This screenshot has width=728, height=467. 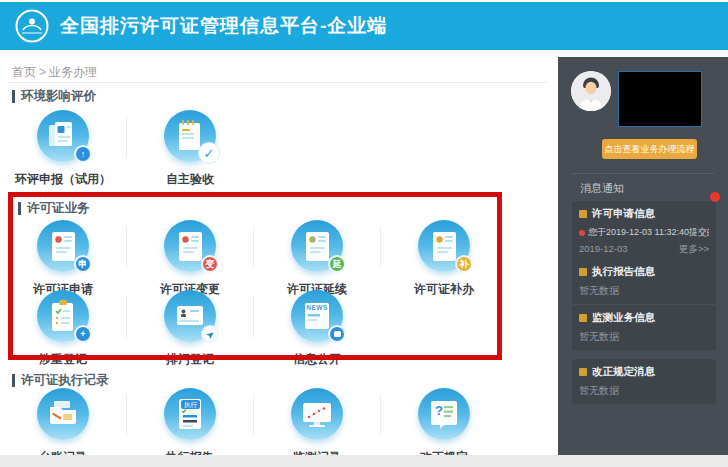 What do you see at coordinates (63, 316) in the screenshot?
I see `heavy-metal-reg-icon: +` at bounding box center [63, 316].